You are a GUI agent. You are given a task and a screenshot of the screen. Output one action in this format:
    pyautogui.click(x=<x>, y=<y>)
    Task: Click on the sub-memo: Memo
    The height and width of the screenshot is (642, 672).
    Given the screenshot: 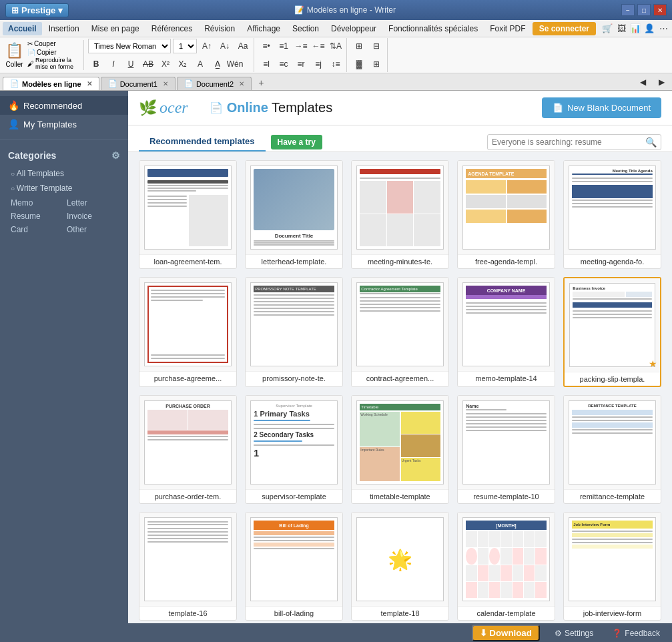 What is the action you would take?
    pyautogui.click(x=36, y=203)
    